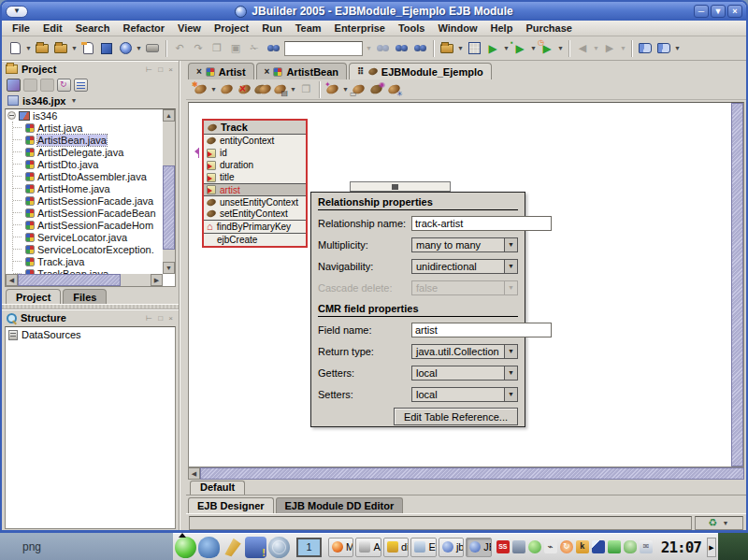 The width and height of the screenshot is (748, 560). Describe the element at coordinates (84, 151) in the screenshot. I see `tree-file-row: ArtistDelegate.java` at that location.